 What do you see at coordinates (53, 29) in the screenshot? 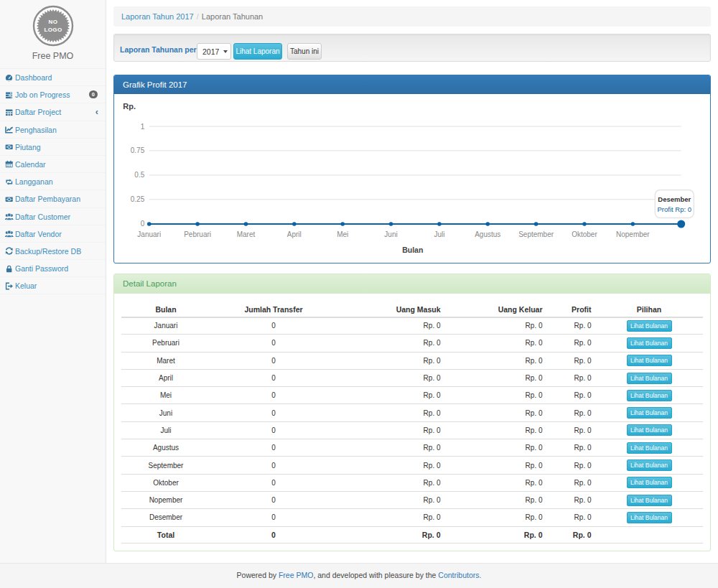
I see `svg-text: LOGO` at bounding box center [53, 29].